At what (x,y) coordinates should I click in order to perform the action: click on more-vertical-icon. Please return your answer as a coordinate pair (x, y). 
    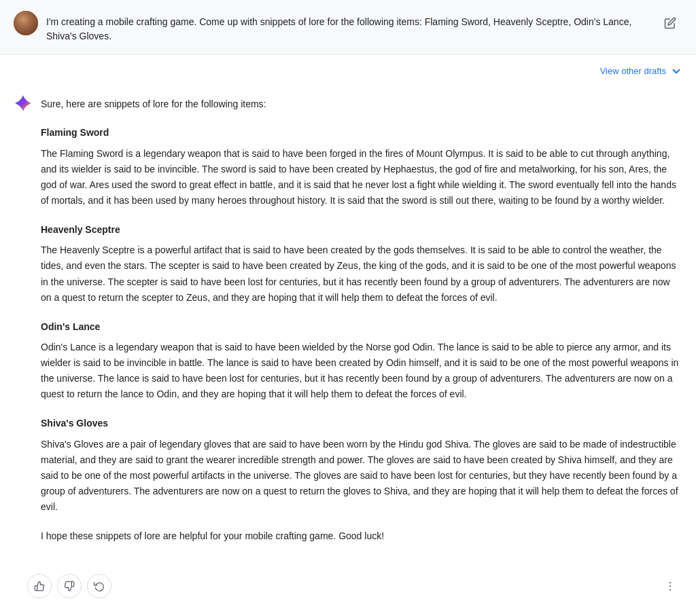
    Looking at the image, I should click on (670, 586).